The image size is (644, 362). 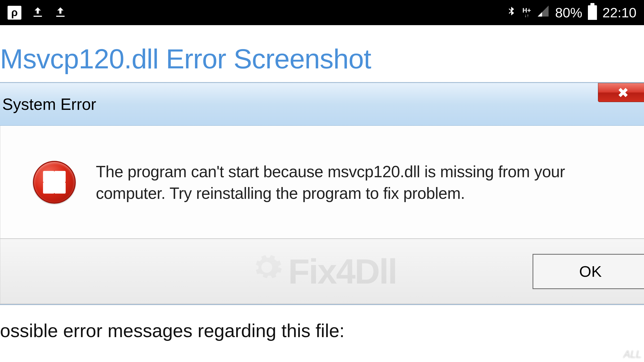 I want to click on app-p-icon: ρ, so click(x=15, y=13).